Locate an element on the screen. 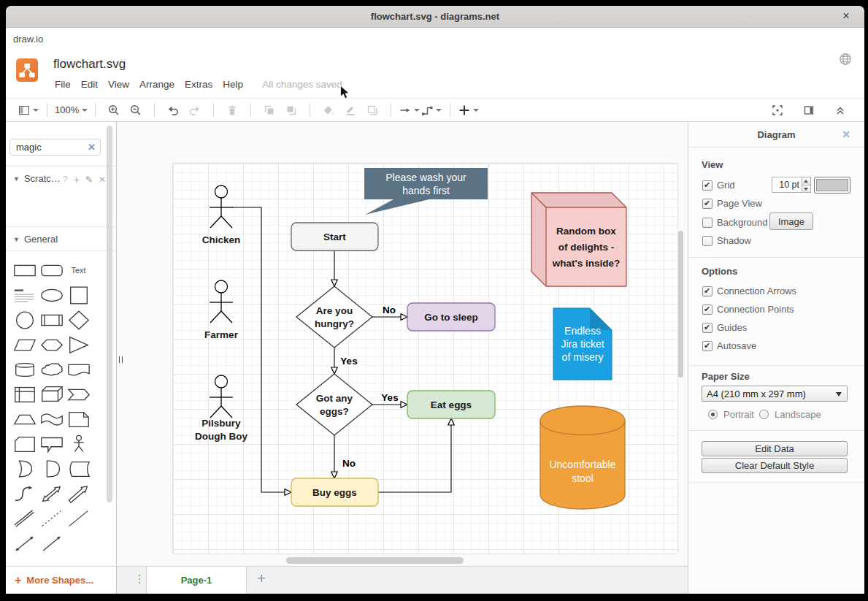  shape-heading is located at coordinates (25, 295).